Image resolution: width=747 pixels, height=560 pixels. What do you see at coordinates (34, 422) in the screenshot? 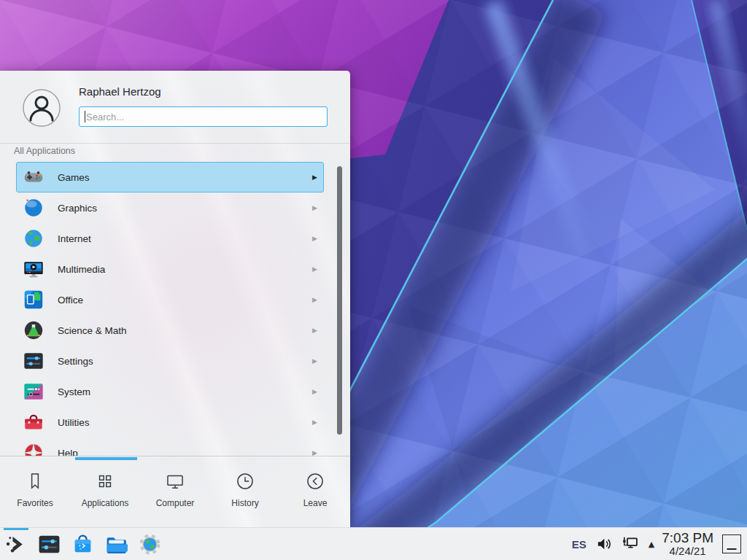
I see `toolbox-icon` at bounding box center [34, 422].